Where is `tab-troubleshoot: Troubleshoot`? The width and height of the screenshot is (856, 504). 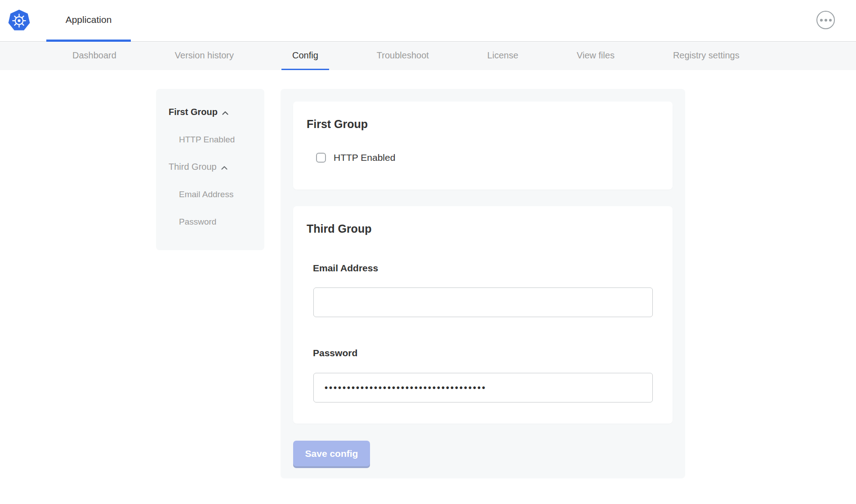 tab-troubleshoot: Troubleshoot is located at coordinates (403, 56).